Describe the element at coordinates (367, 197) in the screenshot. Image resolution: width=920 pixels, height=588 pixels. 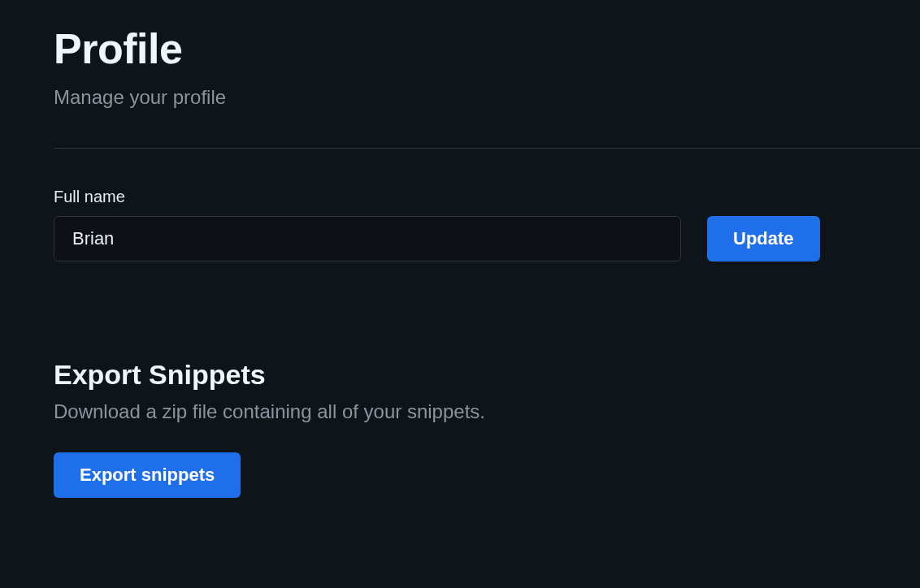
I see `full-name-label: Full name` at that location.